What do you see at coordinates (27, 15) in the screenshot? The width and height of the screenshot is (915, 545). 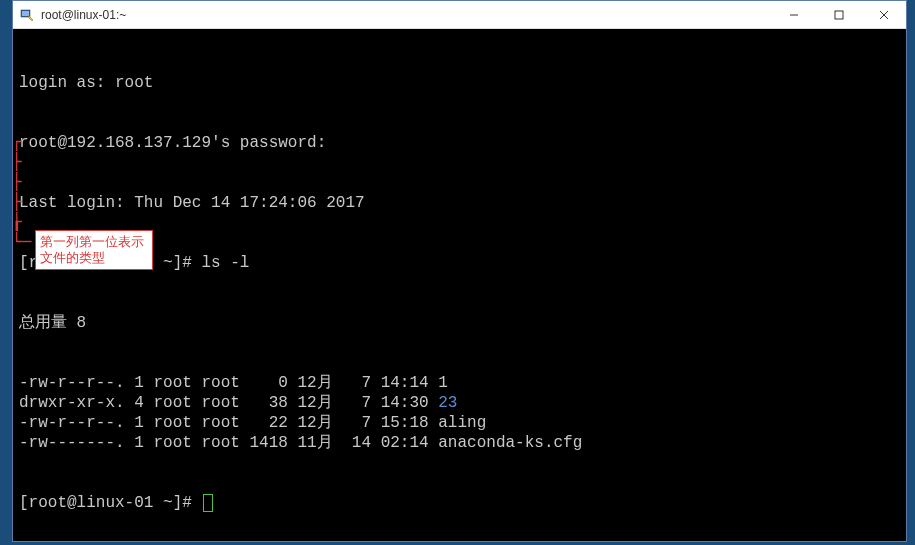 I see `app-icon` at bounding box center [27, 15].